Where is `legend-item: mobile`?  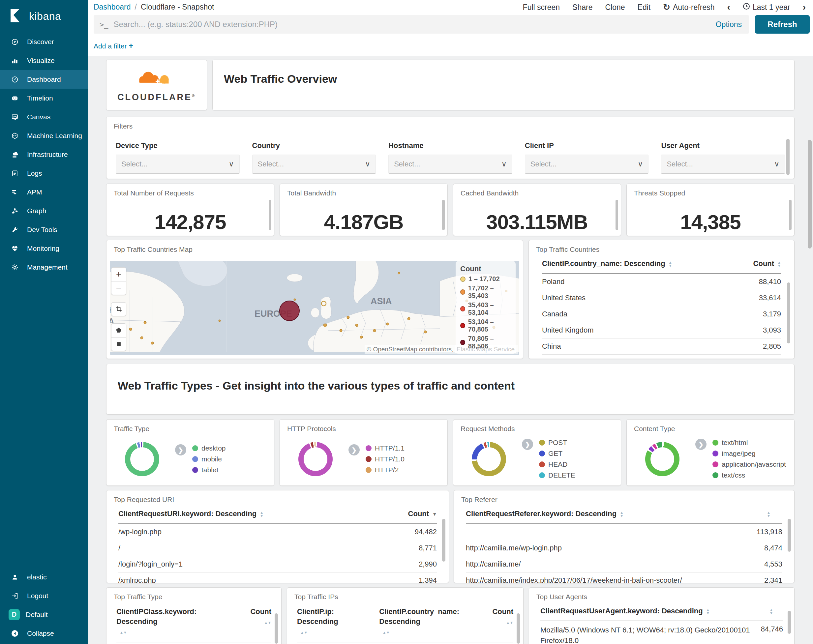 legend-item: mobile is located at coordinates (209, 459).